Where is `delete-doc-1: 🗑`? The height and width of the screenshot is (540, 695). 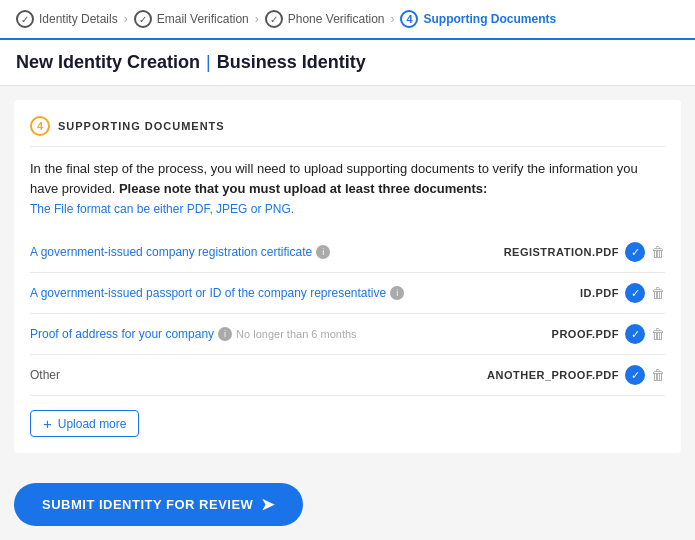 delete-doc-1: 🗑 is located at coordinates (658, 252).